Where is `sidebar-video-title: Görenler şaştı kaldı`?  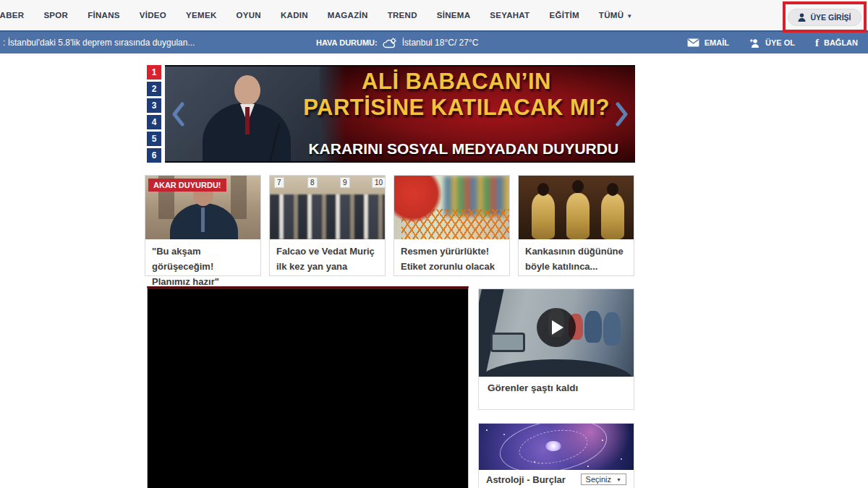
sidebar-video-title: Görenler şaştı kaldı is located at coordinates (556, 393).